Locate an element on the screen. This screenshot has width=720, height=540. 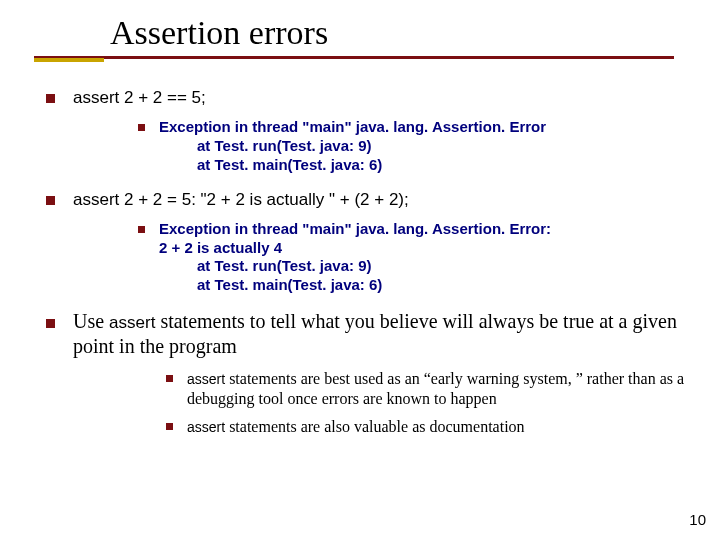
bullet-3-pre: Use is located at coordinates (91, 321).